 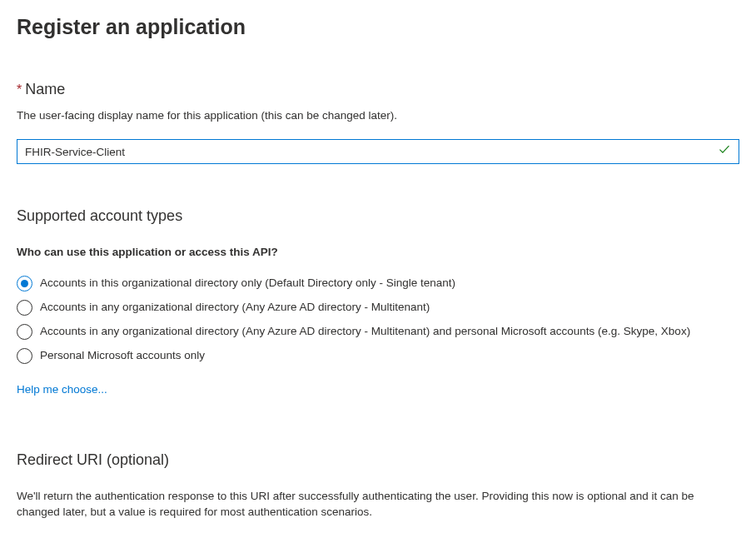 I want to click on required-indicator: *, so click(x=19, y=90).